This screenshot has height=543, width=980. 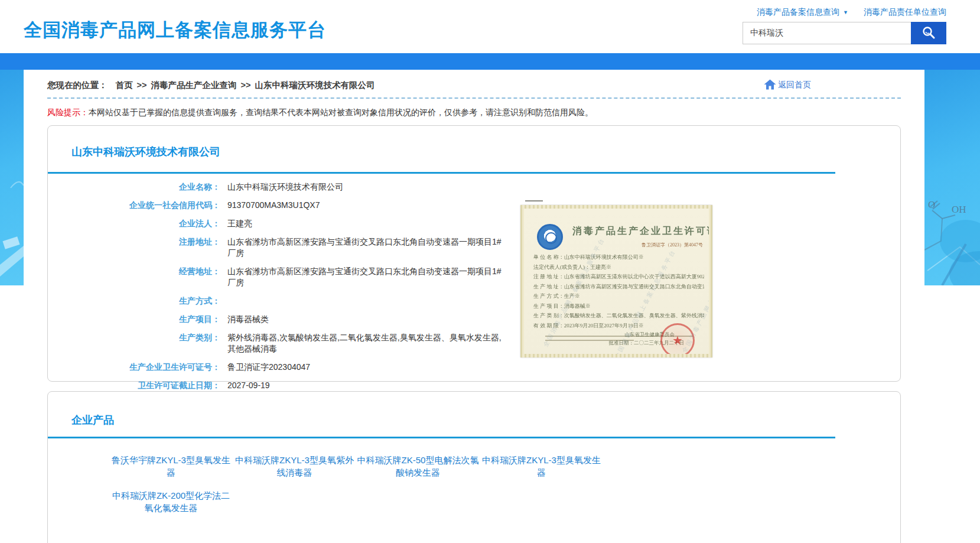 What do you see at coordinates (845, 12) in the screenshot?
I see `top-nav: 消毒产品备案信息查询 ▼ 消毒产品责任单位查询` at bounding box center [845, 12].